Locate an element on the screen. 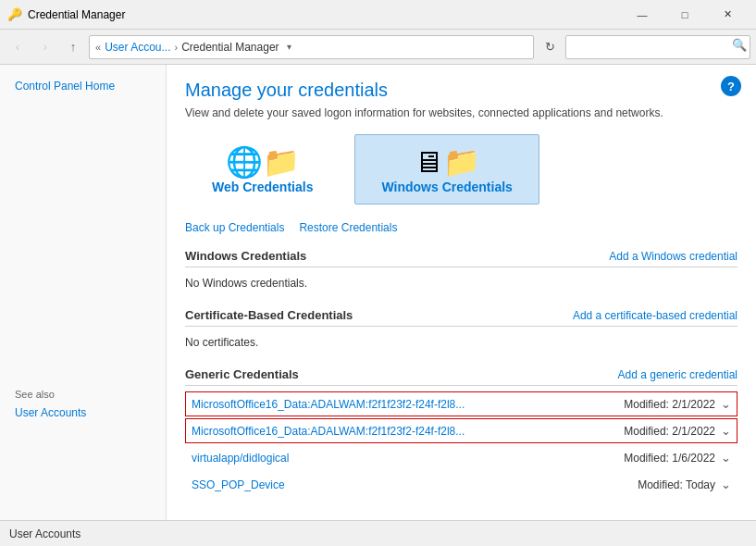 The width and height of the screenshot is (756, 546). app-icon: 🔑 is located at coordinates (15, 15).